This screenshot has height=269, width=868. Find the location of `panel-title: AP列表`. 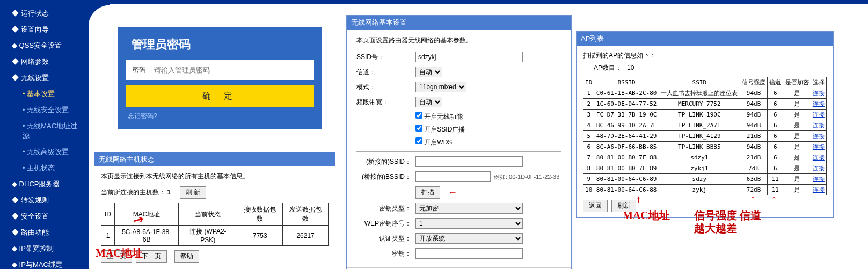

panel-title: AP列表 is located at coordinates (705, 39).